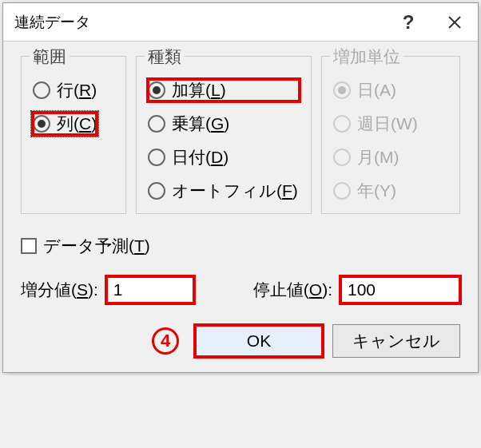 The width and height of the screenshot is (481, 448). What do you see at coordinates (391, 191) in the screenshot?
I see `radio-year: 年(Y)` at bounding box center [391, 191].